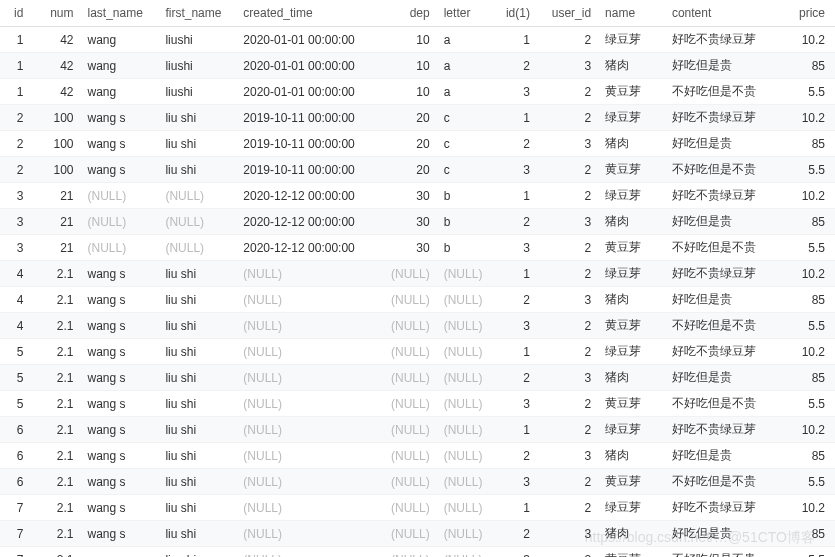 This screenshot has height=557, width=835. Describe the element at coordinates (200, 170) in the screenshot. I see `cell: liu shi` at that location.